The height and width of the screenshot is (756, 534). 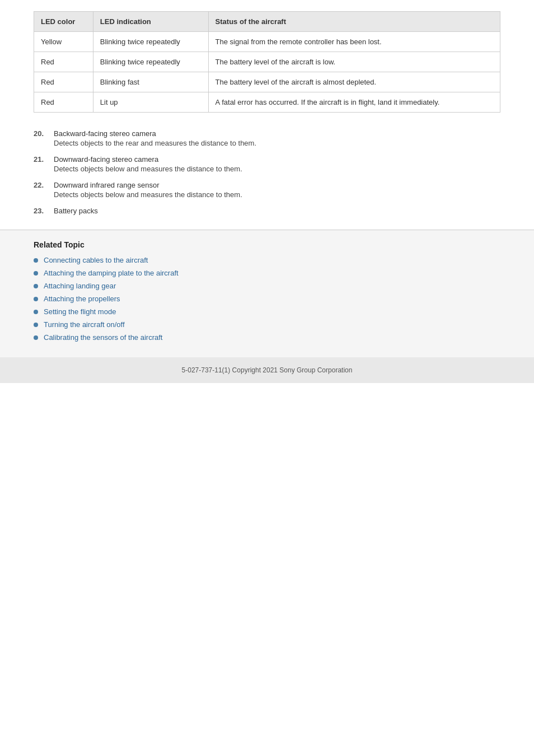 I want to click on table-cell-status: The signal from the remote controller ha…, so click(x=354, y=42).